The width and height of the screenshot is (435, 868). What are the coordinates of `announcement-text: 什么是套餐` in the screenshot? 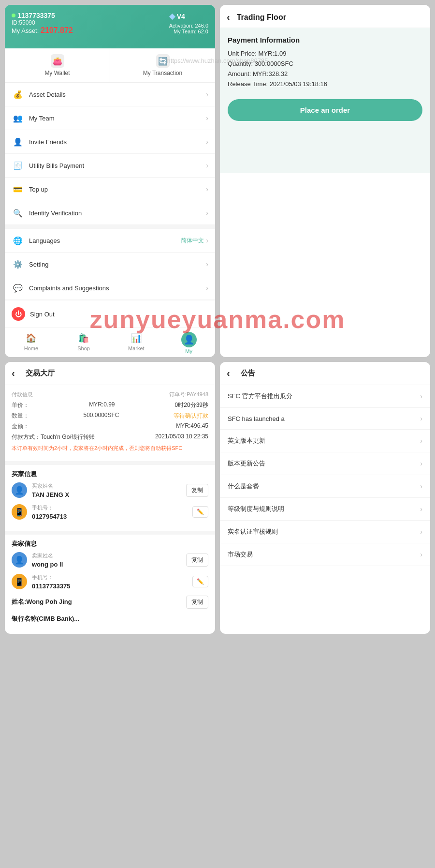 It's located at (244, 486).